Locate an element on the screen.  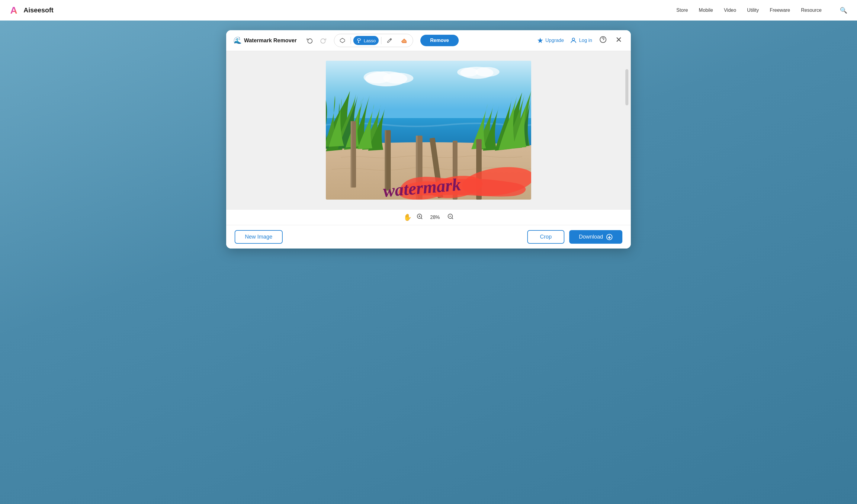
login-label: Log in is located at coordinates (586, 40).